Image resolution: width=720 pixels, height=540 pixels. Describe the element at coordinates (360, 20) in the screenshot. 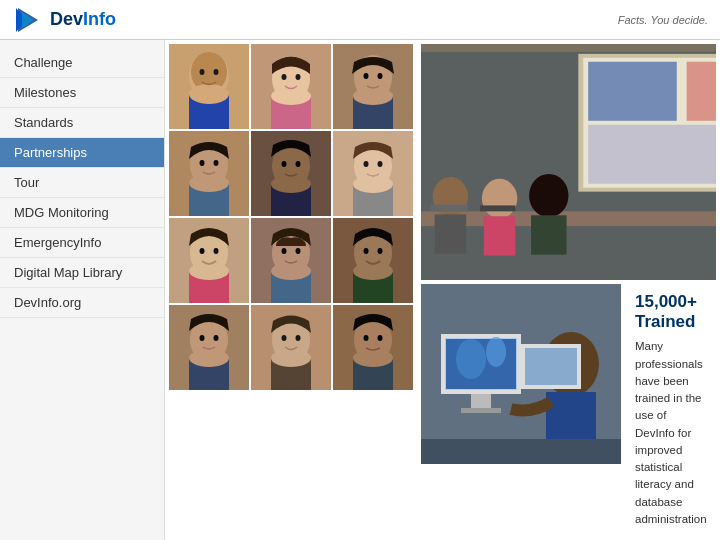

I see `header: DevInfo Facts. You decide.` at that location.